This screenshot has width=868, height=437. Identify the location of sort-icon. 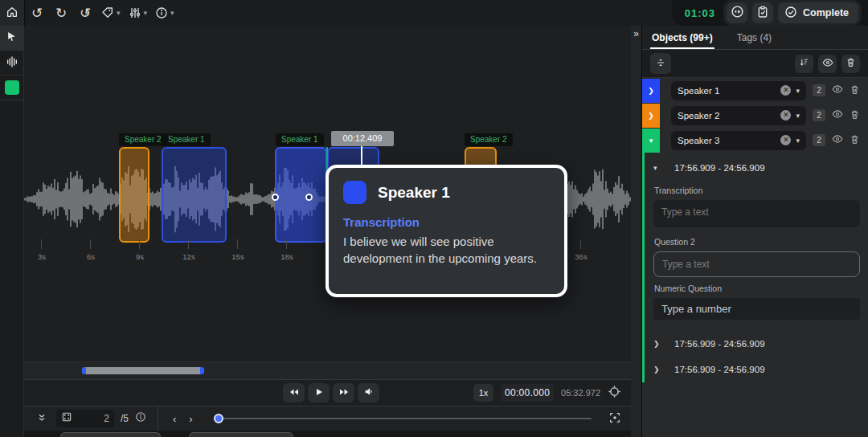
(804, 63).